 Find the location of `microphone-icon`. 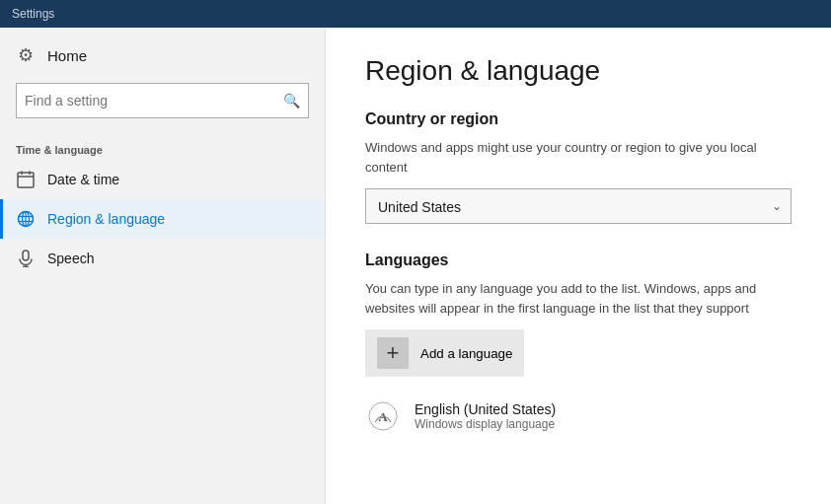

microphone-icon is located at coordinates (26, 258).